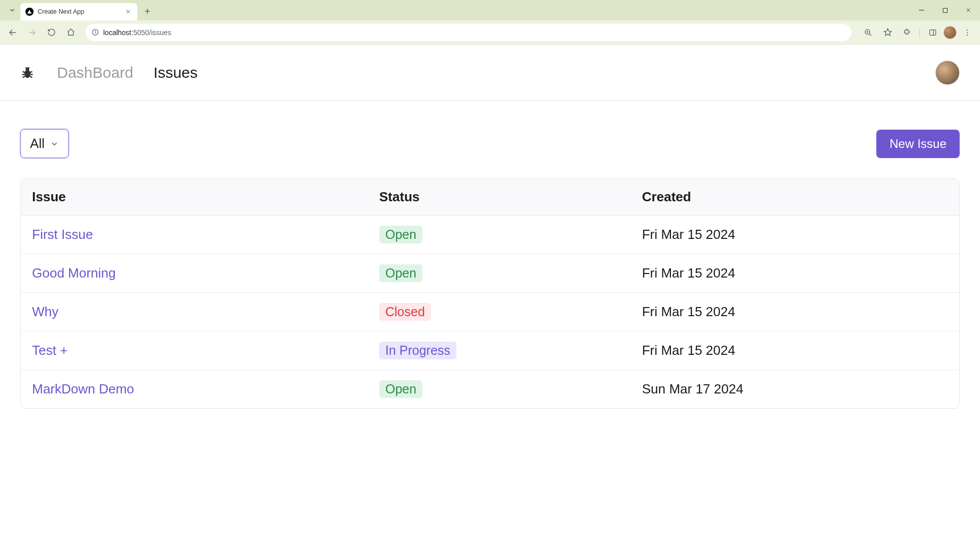 The image size is (980, 549). What do you see at coordinates (499, 197) in the screenshot?
I see `column-header-status: Status` at bounding box center [499, 197].